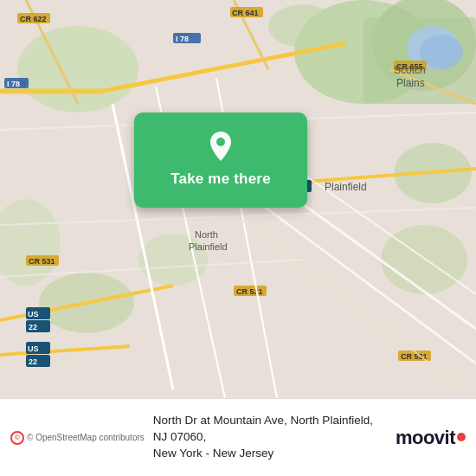 This screenshot has height=476, width=476. Describe the element at coordinates (270, 438) in the screenshot. I see `address-display: North Dr at Mountain Ave, North Plainfie…` at that location.